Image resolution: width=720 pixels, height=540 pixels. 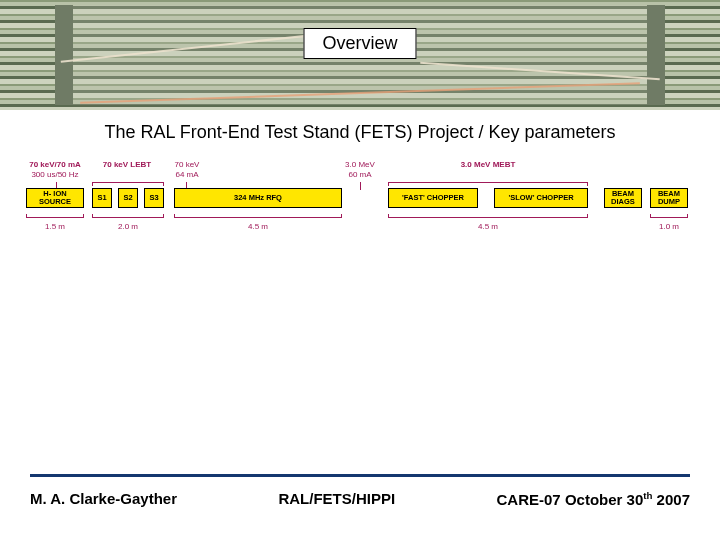 What do you see at coordinates (360, 43) in the screenshot?
I see `page-title: Overview` at bounding box center [360, 43].